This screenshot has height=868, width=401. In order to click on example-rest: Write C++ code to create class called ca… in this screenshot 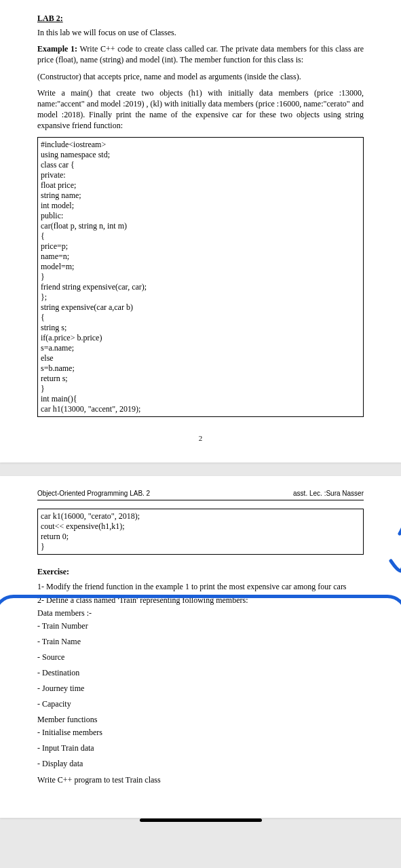, I will do `click(201, 54)`.